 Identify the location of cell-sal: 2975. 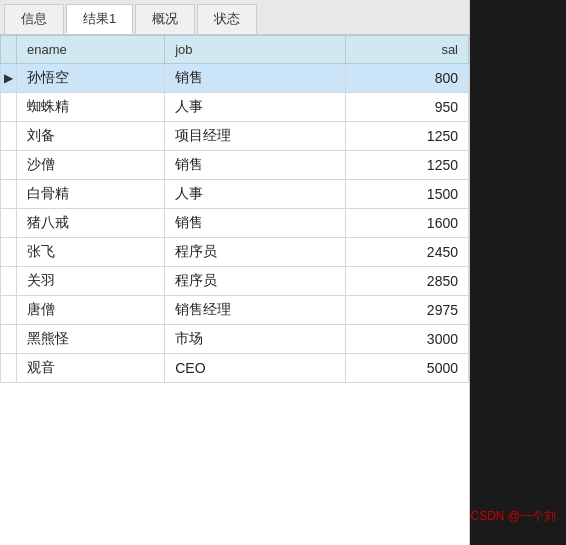
(408, 310).